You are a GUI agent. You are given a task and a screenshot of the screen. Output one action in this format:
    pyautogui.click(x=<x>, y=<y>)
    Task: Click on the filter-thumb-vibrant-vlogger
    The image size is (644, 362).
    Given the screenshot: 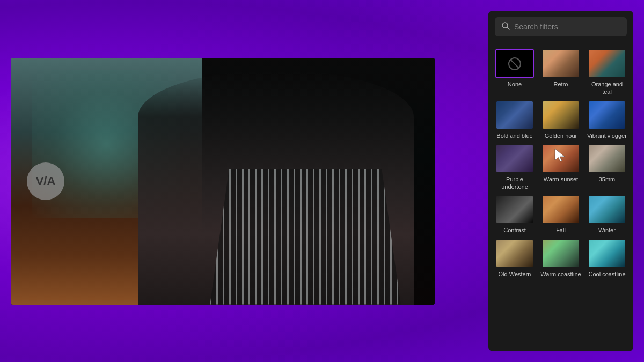 What is the action you would take?
    pyautogui.click(x=607, y=115)
    